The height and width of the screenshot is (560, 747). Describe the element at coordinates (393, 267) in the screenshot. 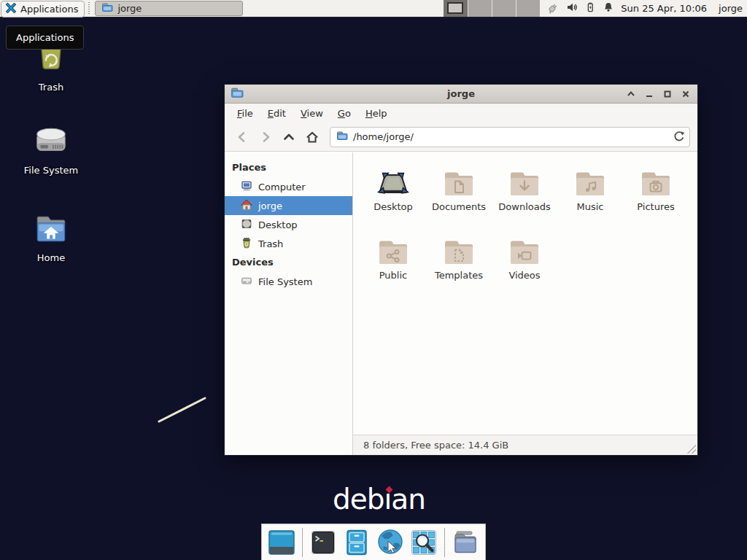

I see `file-item-public: Public` at that location.